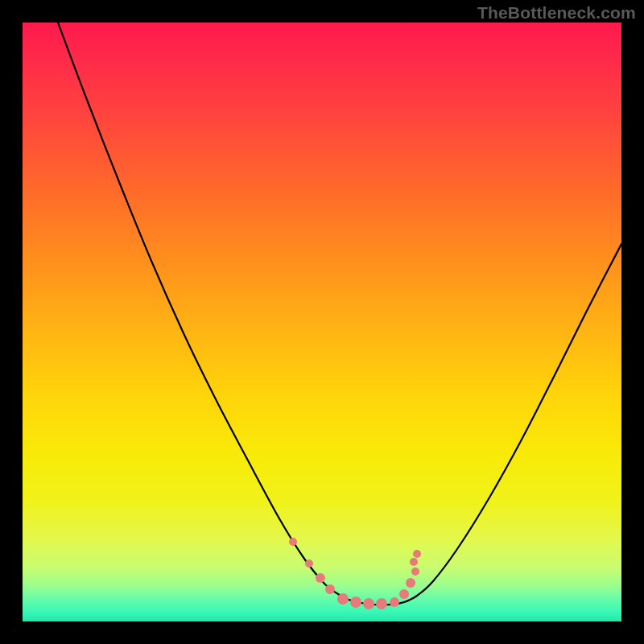 This screenshot has height=644, width=644. Describe the element at coordinates (557, 13) in the screenshot. I see `branding-watermark: TheBottleneck.com` at that location.